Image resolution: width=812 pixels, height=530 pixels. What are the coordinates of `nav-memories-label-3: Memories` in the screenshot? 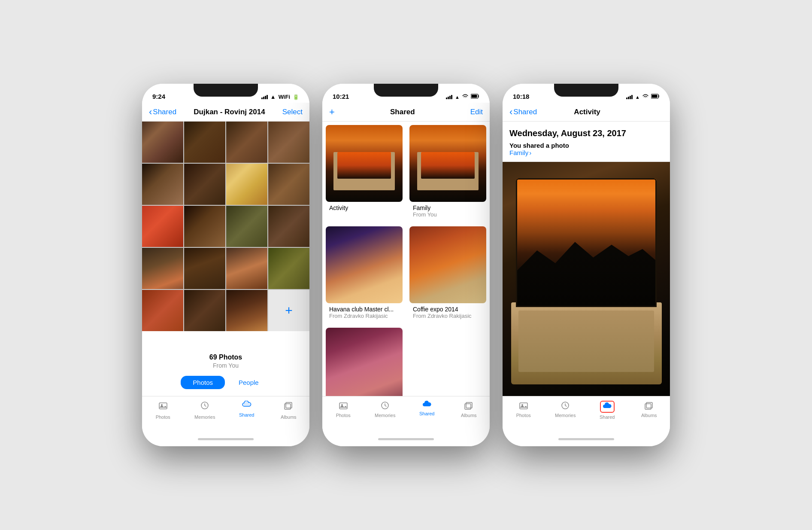 It's located at (565, 415).